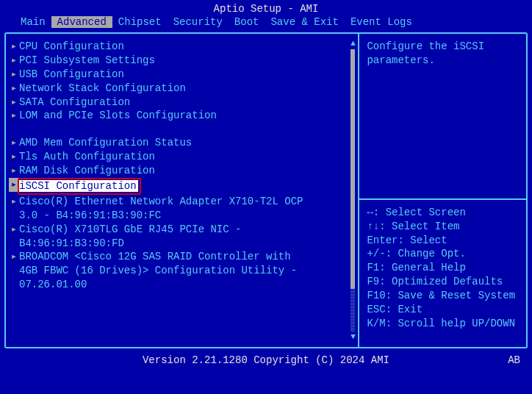 The image size is (532, 394). What do you see at coordinates (181, 47) in the screenshot?
I see `menu-entry: ▸CPU Configuration` at bounding box center [181, 47].